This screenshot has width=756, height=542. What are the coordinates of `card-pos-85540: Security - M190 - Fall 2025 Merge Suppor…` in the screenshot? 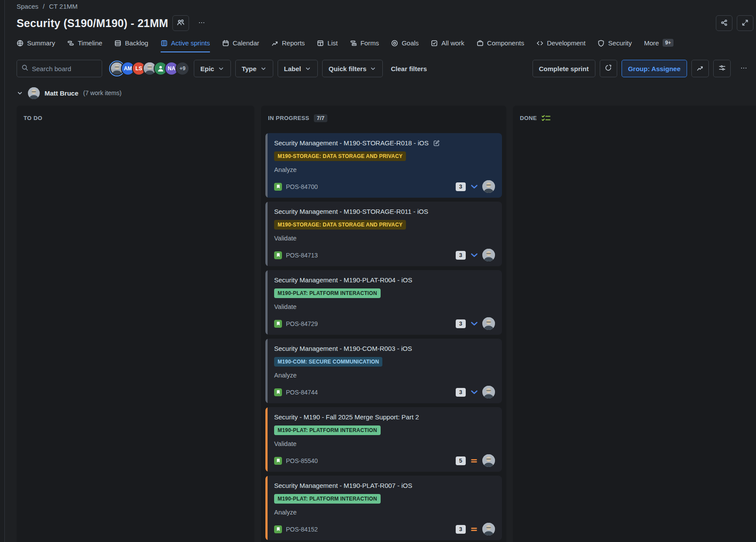 It's located at (384, 439).